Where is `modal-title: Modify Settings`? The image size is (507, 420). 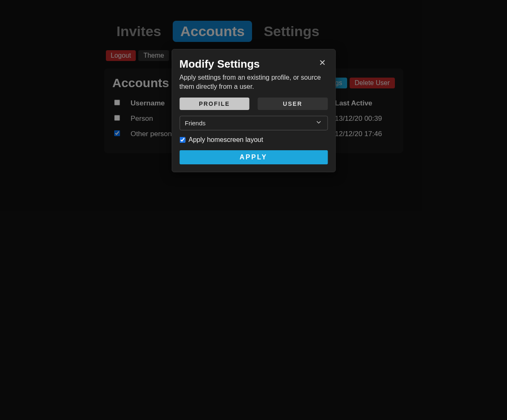
modal-title: Modify Settings is located at coordinates (220, 64).